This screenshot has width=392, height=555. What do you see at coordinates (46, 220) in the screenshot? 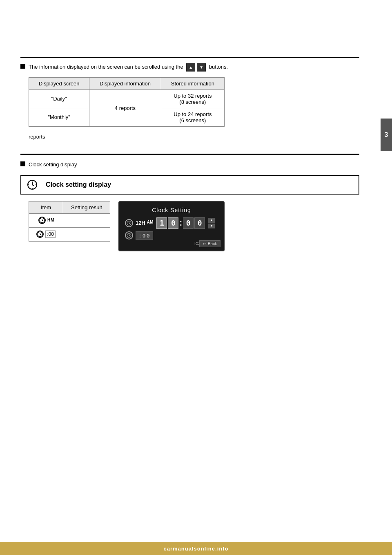
I see `clock-hm-icon: H M` at bounding box center [46, 220].